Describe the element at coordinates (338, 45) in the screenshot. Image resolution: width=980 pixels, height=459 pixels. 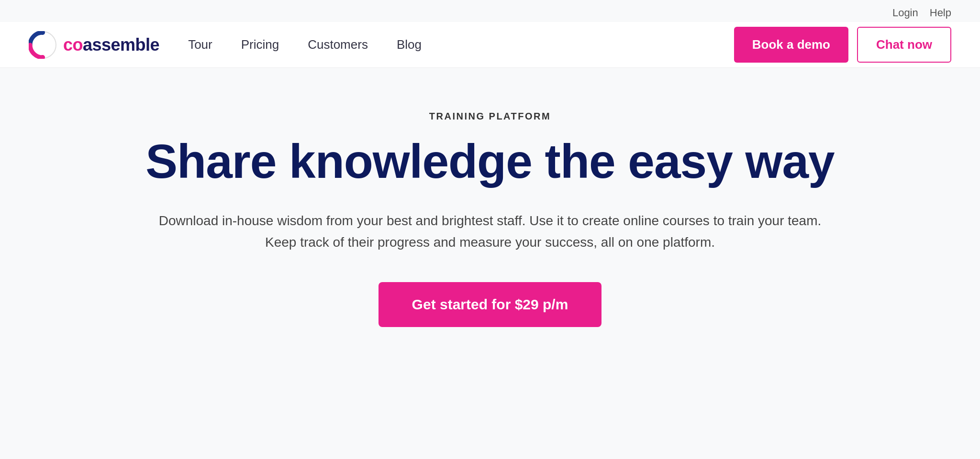
I see `nav-customers: Customers` at that location.